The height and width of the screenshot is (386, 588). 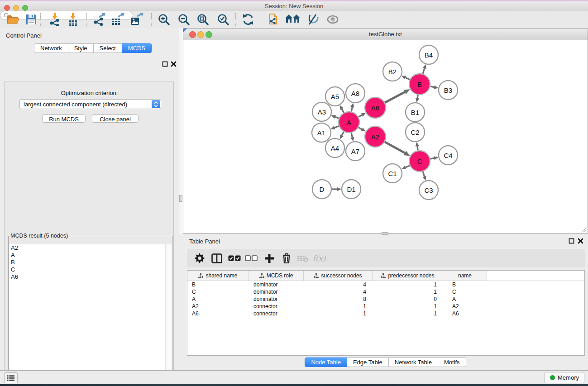 What do you see at coordinates (465, 299) in the screenshot?
I see `table-cell: A` at bounding box center [465, 299].